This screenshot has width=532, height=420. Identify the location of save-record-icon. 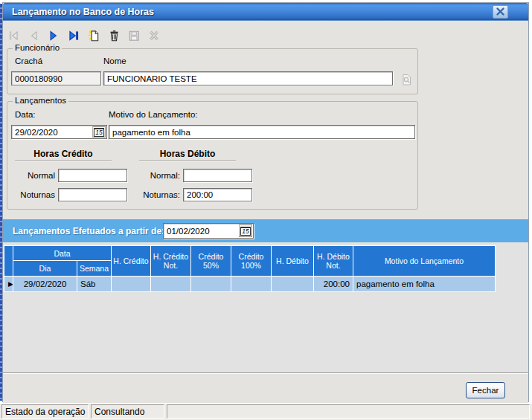
(134, 36).